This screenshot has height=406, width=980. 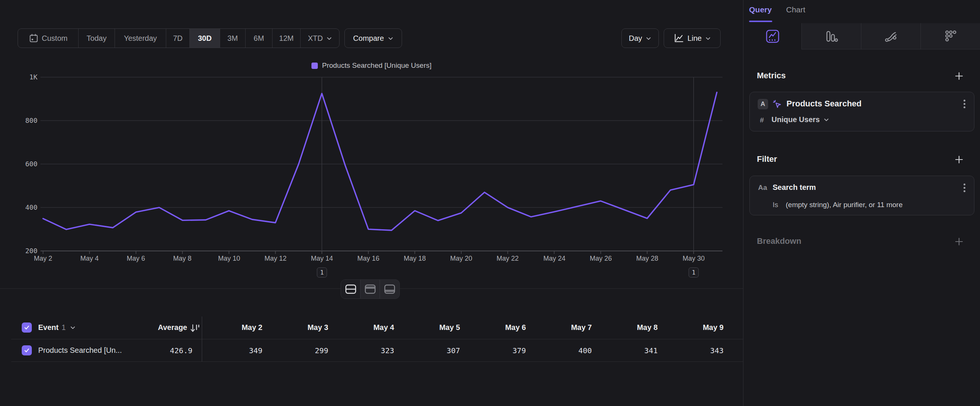 I want to click on measure-label: Unique Users, so click(x=796, y=119).